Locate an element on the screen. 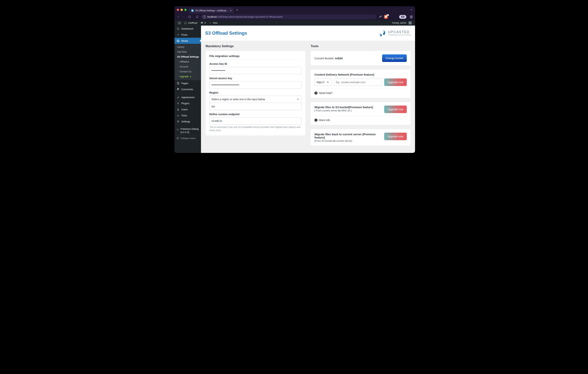 This screenshot has height=374, width=588. tree-icon: └ is located at coordinates (178, 62).